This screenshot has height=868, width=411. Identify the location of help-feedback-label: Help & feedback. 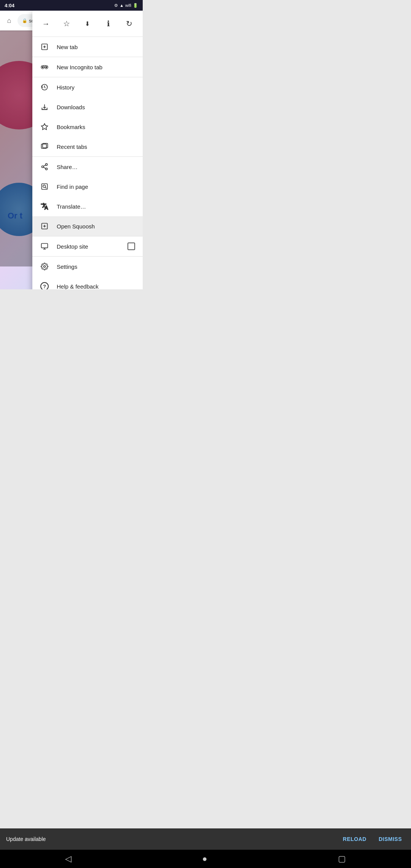
(96, 286).